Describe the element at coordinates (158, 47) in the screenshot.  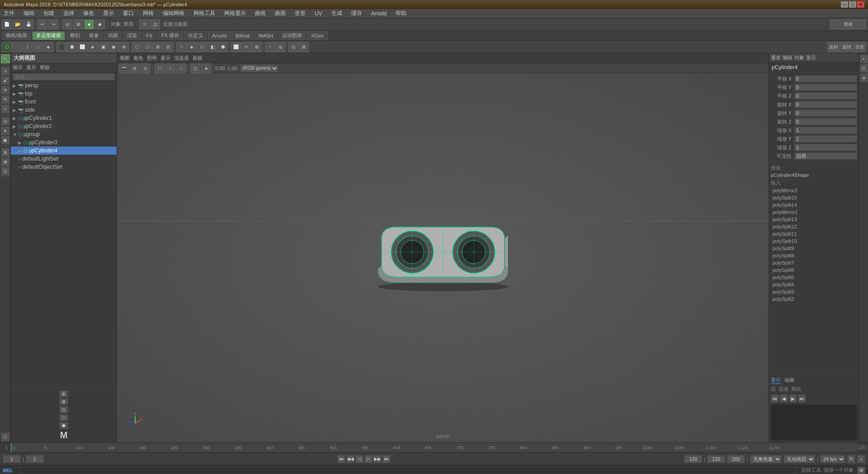
I see `tb-grow: ⊞` at that location.